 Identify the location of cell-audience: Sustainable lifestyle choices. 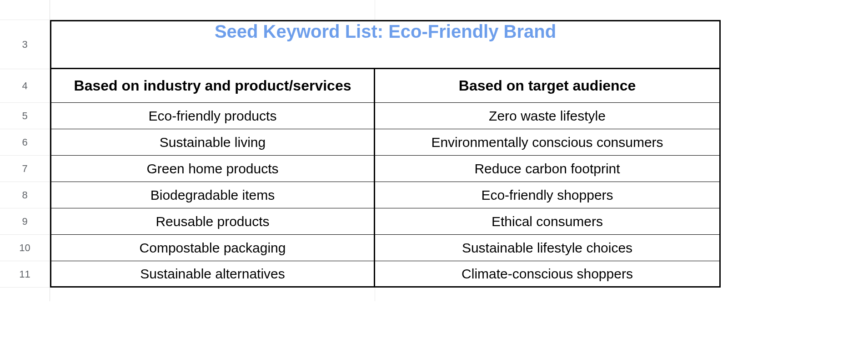
(548, 248).